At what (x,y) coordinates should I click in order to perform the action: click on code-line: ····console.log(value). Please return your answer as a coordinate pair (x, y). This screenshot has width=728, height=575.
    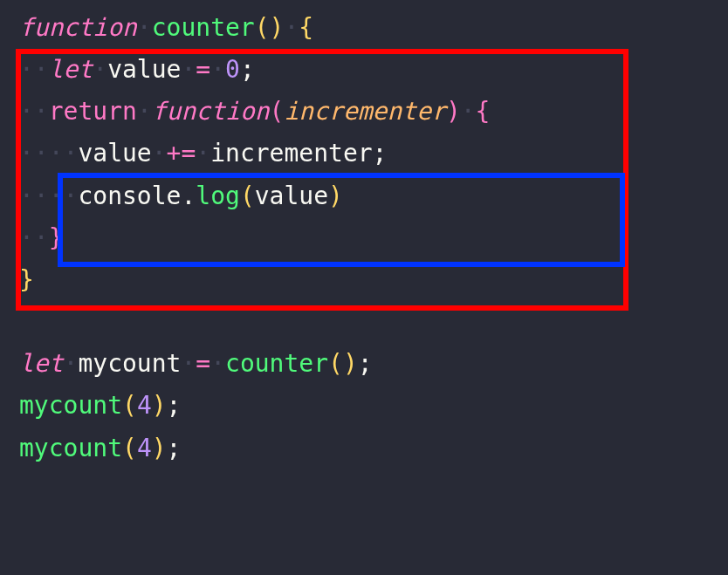
    Looking at the image, I should click on (374, 196).